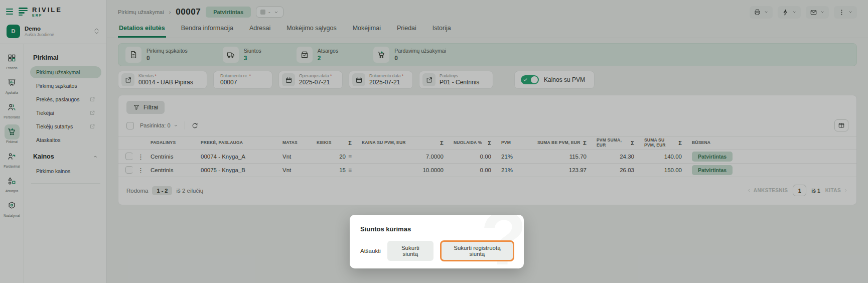  Describe the element at coordinates (437, 242) in the screenshot. I see `siuntos-kurimas-dialog: ? Siuntos kūrimas Atšaukti Sukurti siunt…` at that location.